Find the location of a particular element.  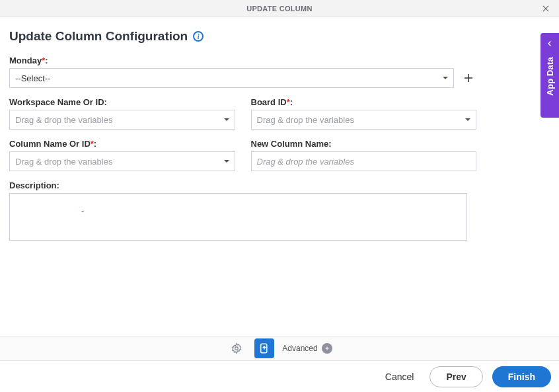

close-icon is located at coordinates (546, 9).